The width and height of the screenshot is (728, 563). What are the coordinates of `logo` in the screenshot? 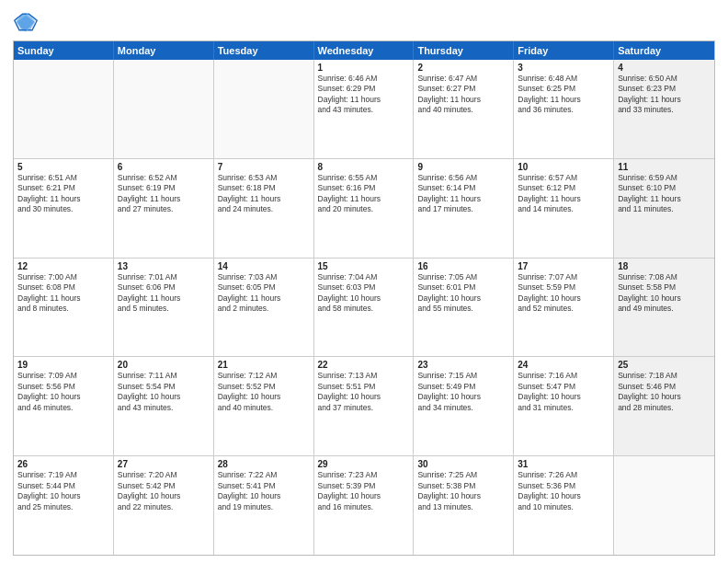 It's located at (28, 22).